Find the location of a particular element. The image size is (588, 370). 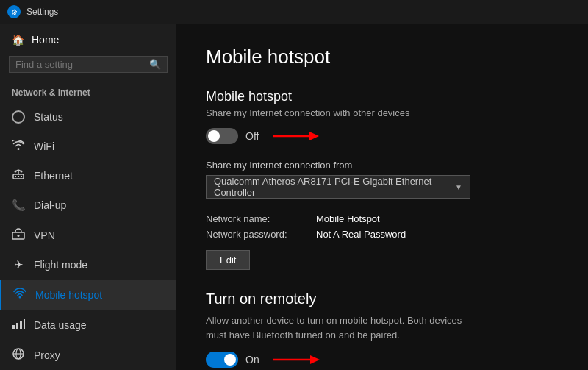

network-password-label: Network password: is located at coordinates (257, 234).